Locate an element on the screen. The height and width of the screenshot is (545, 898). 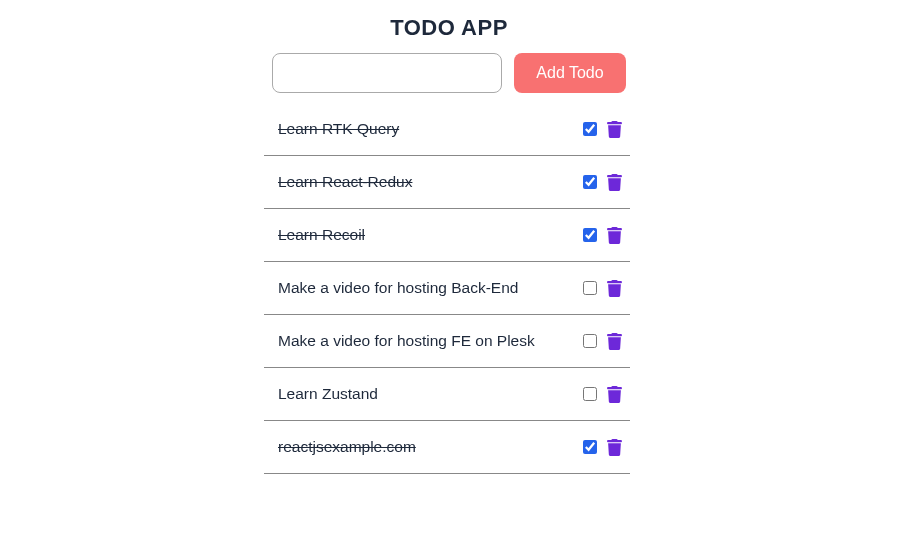
todo-input is located at coordinates (387, 73).